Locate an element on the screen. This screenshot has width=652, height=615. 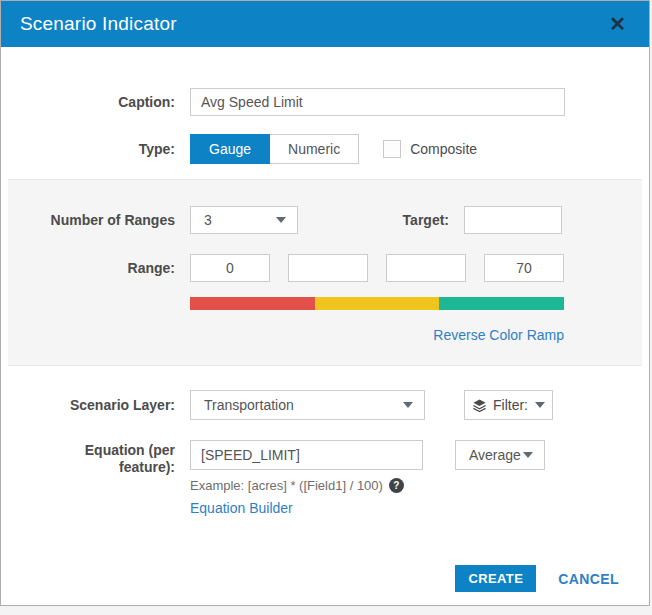
aggregation-value: Average is located at coordinates (495, 455).